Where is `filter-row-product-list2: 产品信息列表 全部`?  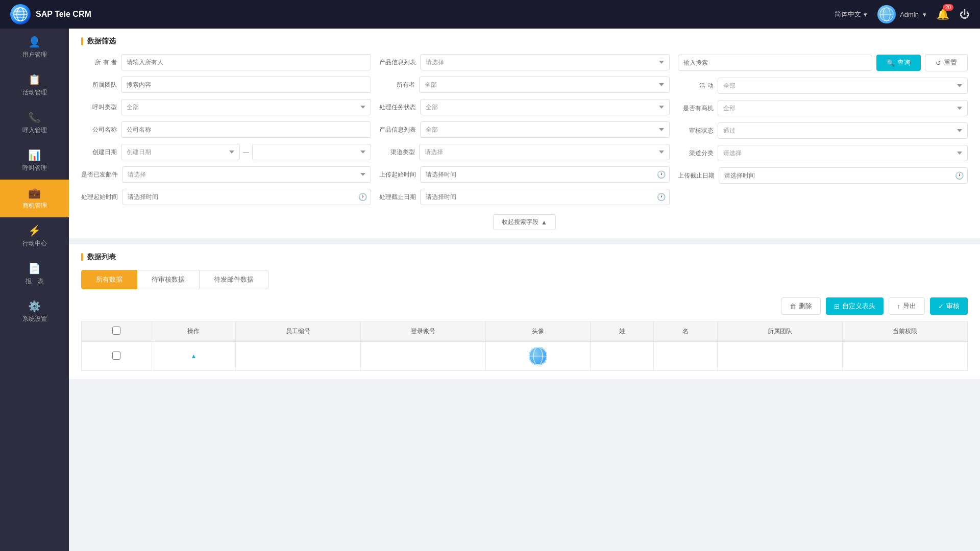 filter-row-product-list2: 产品信息列表 全部 is located at coordinates (524, 130).